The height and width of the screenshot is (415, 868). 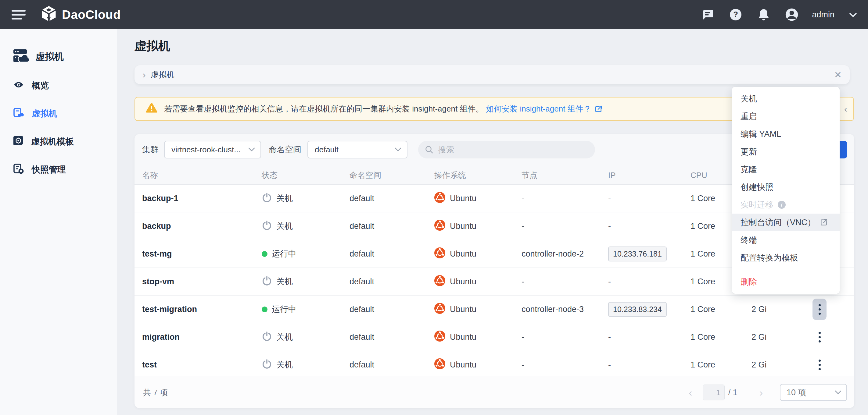 I want to click on vm-name: test-mg, so click(x=194, y=254).